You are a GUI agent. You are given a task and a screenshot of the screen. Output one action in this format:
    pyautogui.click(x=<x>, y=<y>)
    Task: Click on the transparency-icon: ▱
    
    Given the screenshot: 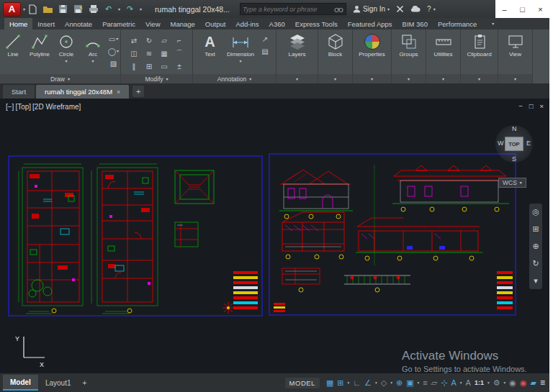 What is the action you would take?
    pyautogui.click(x=434, y=383)
    